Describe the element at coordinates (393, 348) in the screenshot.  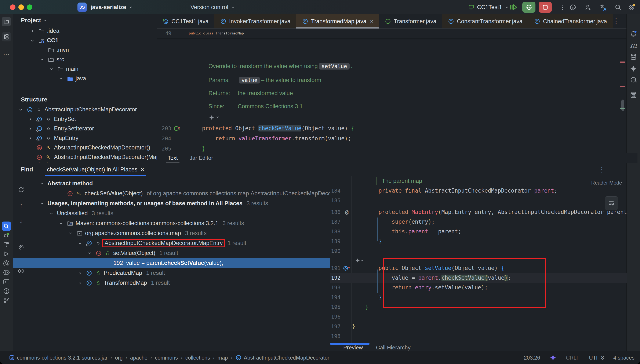
I see `tab-call-hierarchy: Call Hierarchy` at that location.